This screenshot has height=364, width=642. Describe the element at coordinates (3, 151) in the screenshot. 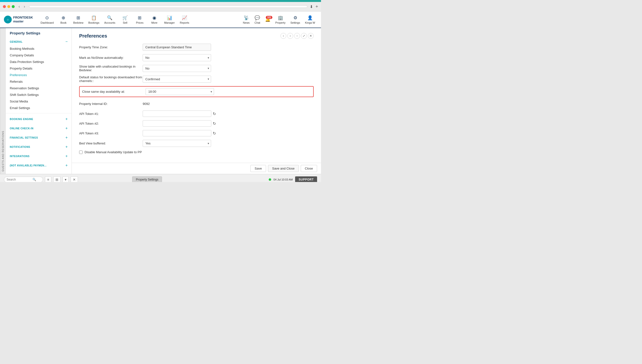

I see `sidebar-tab-label: GUESTS AND RESERVATIONS` at that location.